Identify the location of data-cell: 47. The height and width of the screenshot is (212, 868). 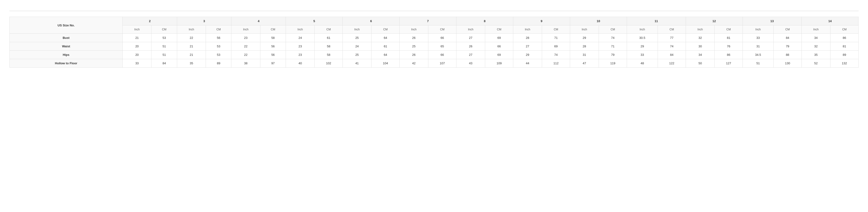
(584, 63).